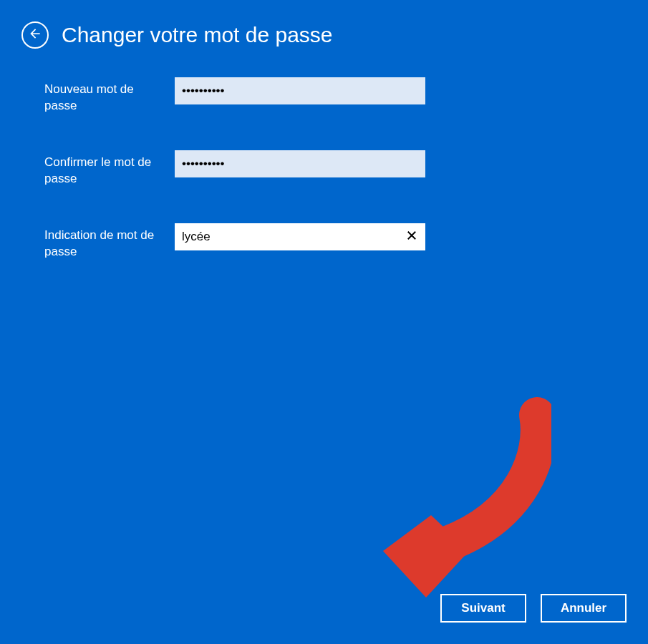  What do you see at coordinates (35, 35) in the screenshot?
I see `arrow-left-icon` at bounding box center [35, 35].